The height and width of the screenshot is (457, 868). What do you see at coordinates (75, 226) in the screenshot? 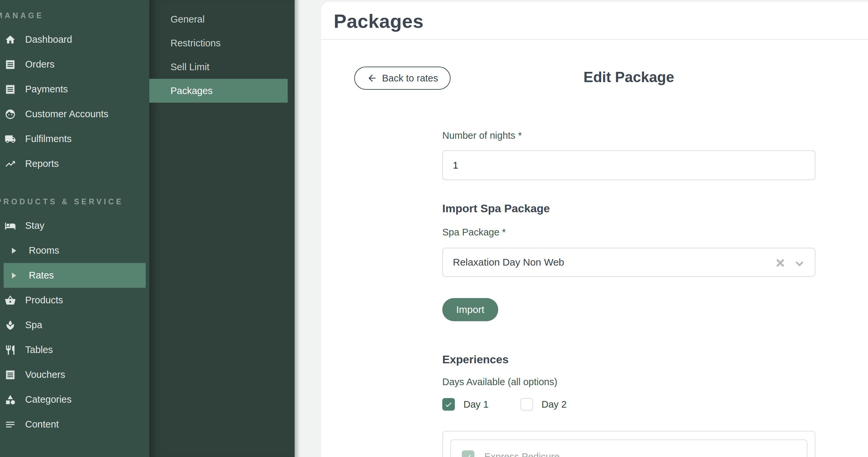
I see `sidebar-item-stay: Stay` at bounding box center [75, 226].